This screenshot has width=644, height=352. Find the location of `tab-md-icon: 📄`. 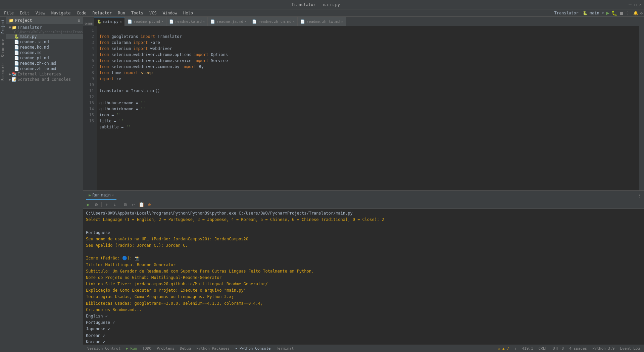

tab-md-icon: 📄 is located at coordinates (171, 21).